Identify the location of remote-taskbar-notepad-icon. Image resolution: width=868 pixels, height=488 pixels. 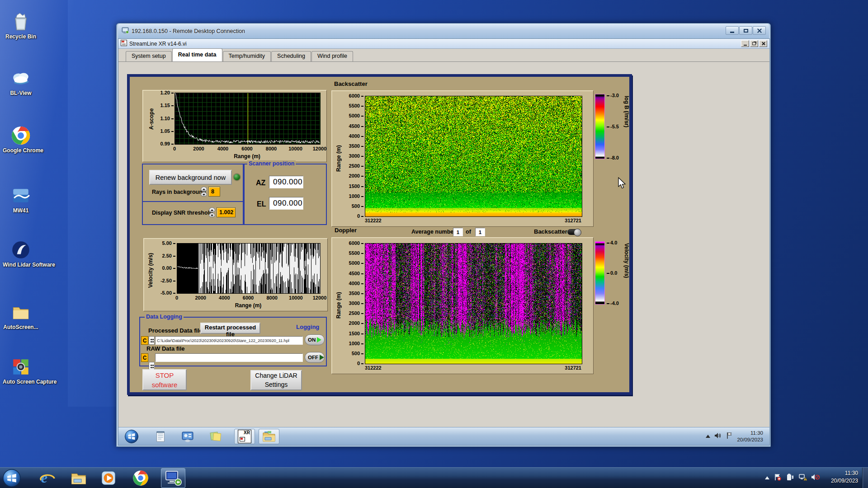
(160, 436).